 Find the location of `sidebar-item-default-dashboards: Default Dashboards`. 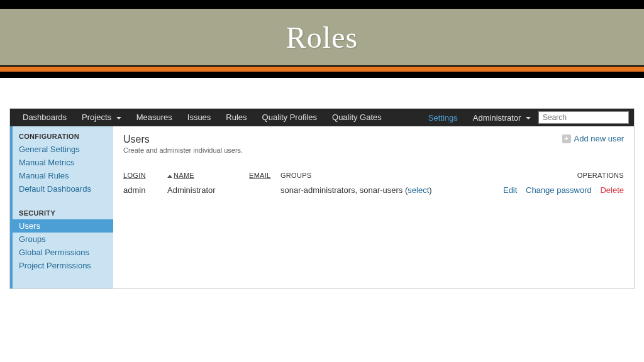

sidebar-item-default-dashboards: Default Dashboards is located at coordinates (63, 189).